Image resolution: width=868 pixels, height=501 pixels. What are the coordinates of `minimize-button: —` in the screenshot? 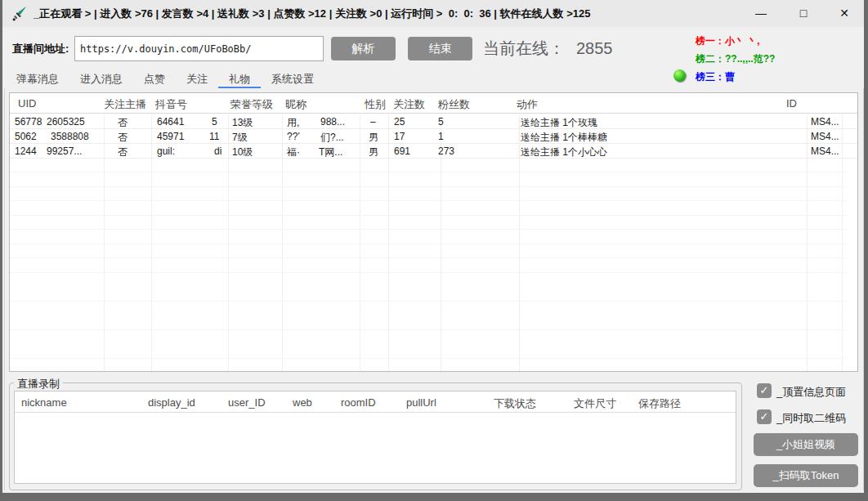 It's located at (761, 13).